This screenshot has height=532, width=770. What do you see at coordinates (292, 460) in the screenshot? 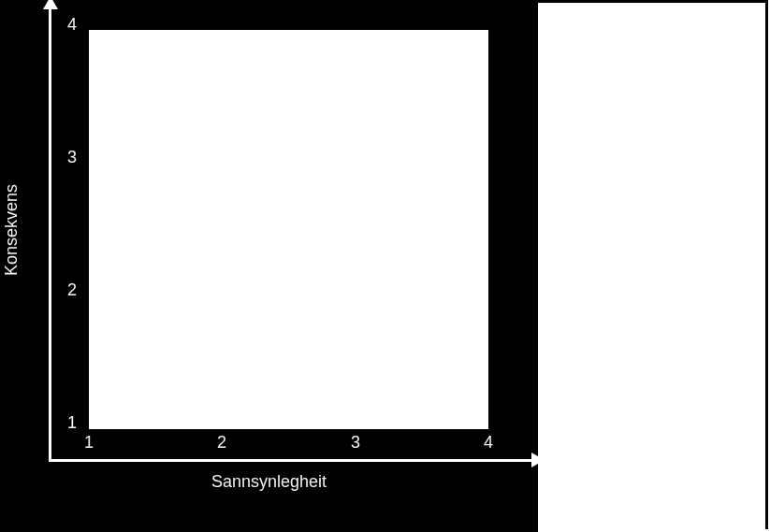
I see `x-axis-line` at bounding box center [292, 460].